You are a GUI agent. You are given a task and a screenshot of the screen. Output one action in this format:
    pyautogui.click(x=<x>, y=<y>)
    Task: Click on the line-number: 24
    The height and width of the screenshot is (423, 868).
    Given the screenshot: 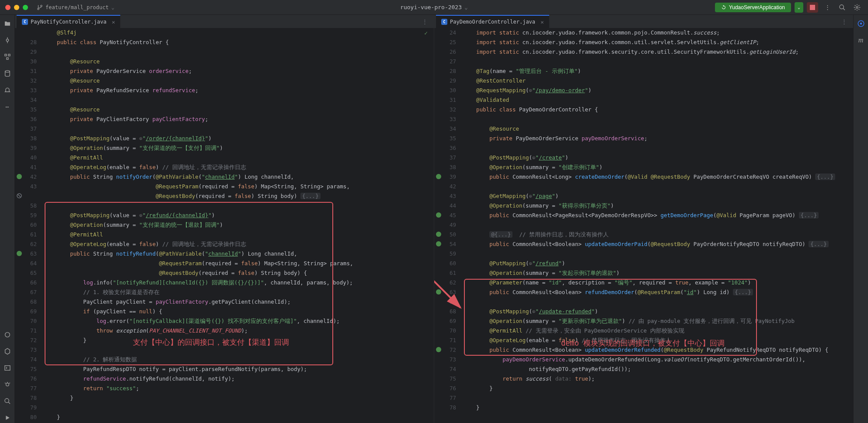 What is the action you would take?
    pyautogui.click(x=448, y=33)
    